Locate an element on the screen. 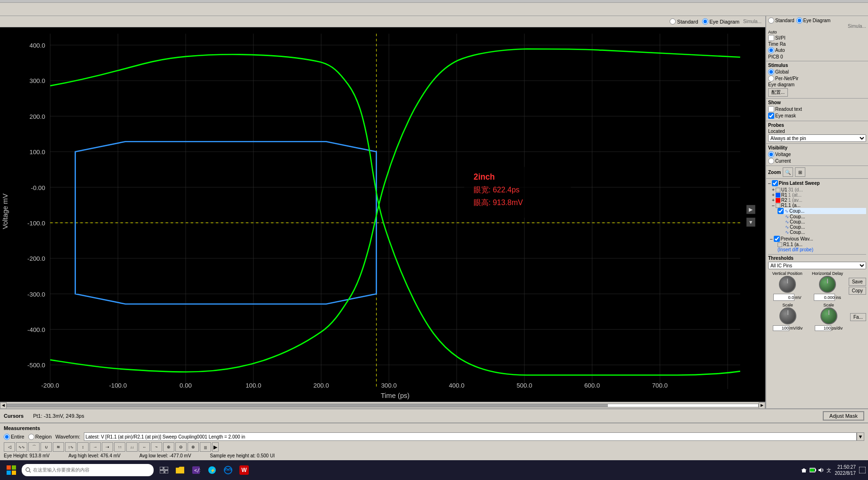 The width and height of the screenshot is (868, 480). global-radio is located at coordinates (771, 72).